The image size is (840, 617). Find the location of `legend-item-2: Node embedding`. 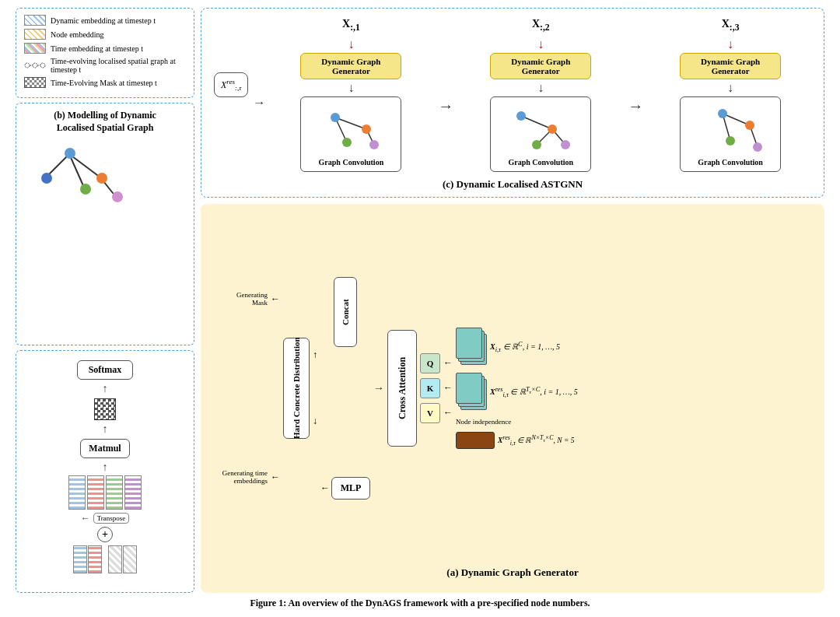

legend-item-2: Node embedding is located at coordinates (105, 34).